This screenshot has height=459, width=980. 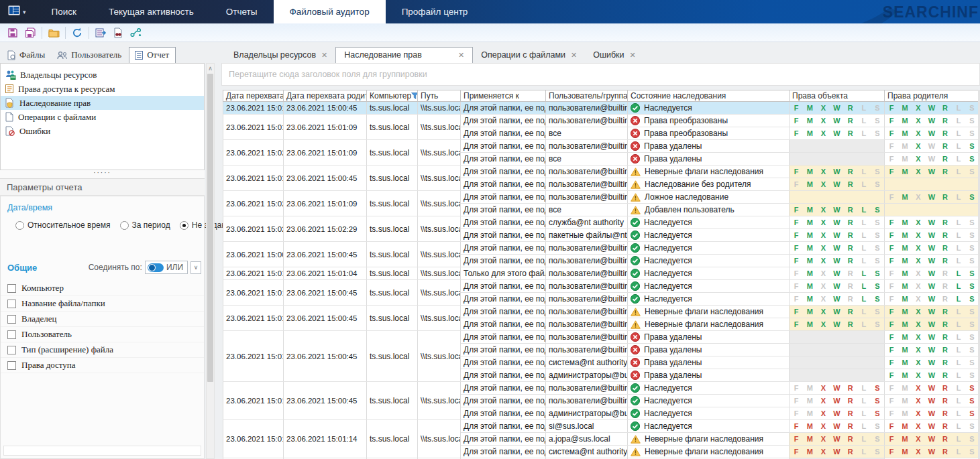 I want to click on tree-item: Наследование прав, so click(x=102, y=103).